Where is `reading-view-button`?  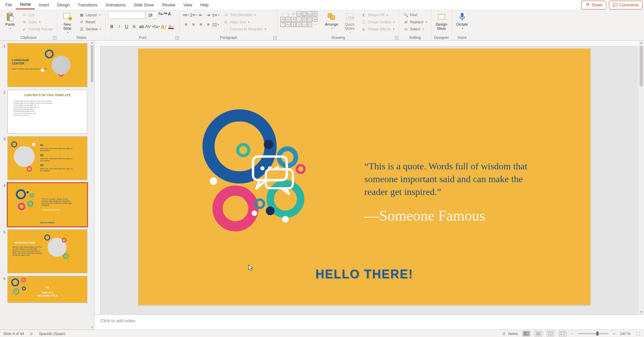 reading-view-button is located at coordinates (551, 334).